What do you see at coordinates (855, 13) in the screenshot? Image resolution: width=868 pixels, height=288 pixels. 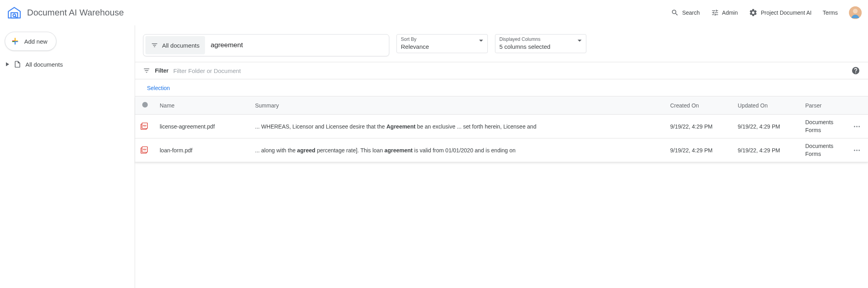 I see `user-avatar` at bounding box center [855, 13].